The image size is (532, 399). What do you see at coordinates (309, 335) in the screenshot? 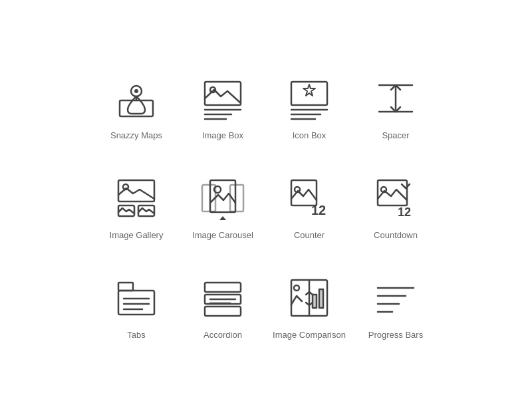
I see `image-comparison-label: Image Comparison` at bounding box center [309, 335].